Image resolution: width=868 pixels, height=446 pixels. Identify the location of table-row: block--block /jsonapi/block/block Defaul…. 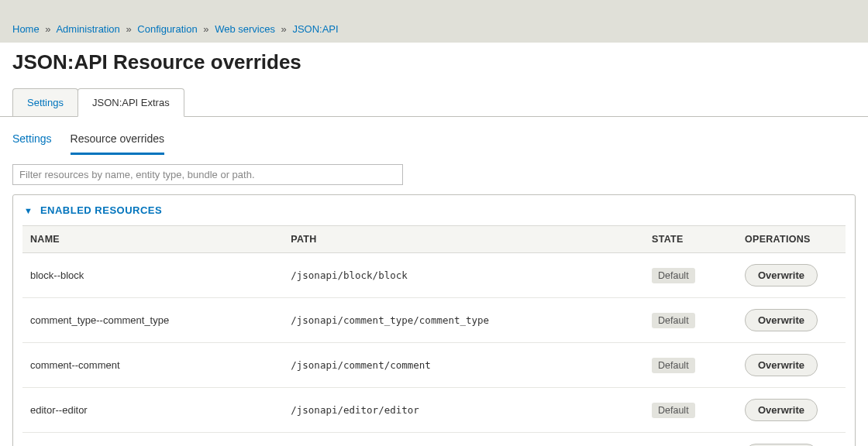
(434, 276).